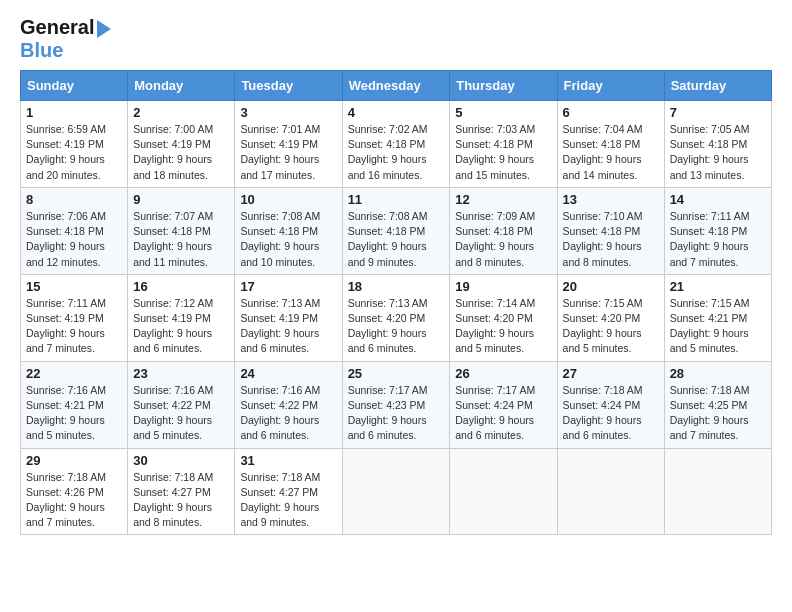 The width and height of the screenshot is (792, 612). What do you see at coordinates (74, 492) in the screenshot?
I see `calendar-cell: 29Sunrise: 7:18 AMSunset: 4:26 PMDayligh…` at bounding box center [74, 492].